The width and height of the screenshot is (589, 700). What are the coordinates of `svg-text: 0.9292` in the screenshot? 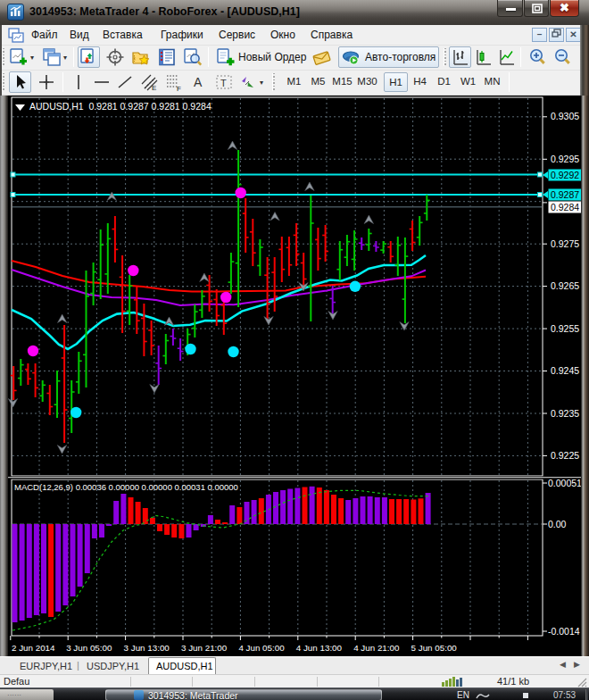 It's located at (565, 175).